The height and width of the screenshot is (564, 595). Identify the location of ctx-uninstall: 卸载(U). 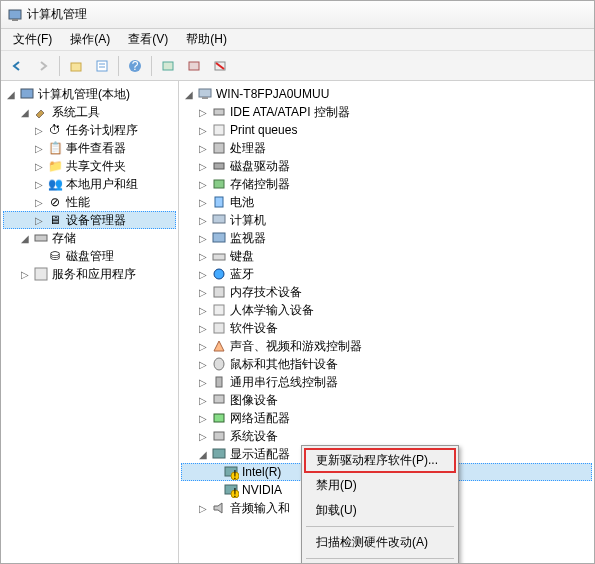
(380, 510).